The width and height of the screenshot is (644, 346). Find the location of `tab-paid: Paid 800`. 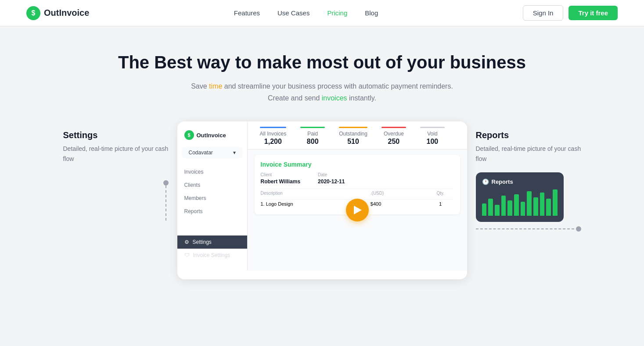

tab-paid: Paid 800 is located at coordinates (313, 138).